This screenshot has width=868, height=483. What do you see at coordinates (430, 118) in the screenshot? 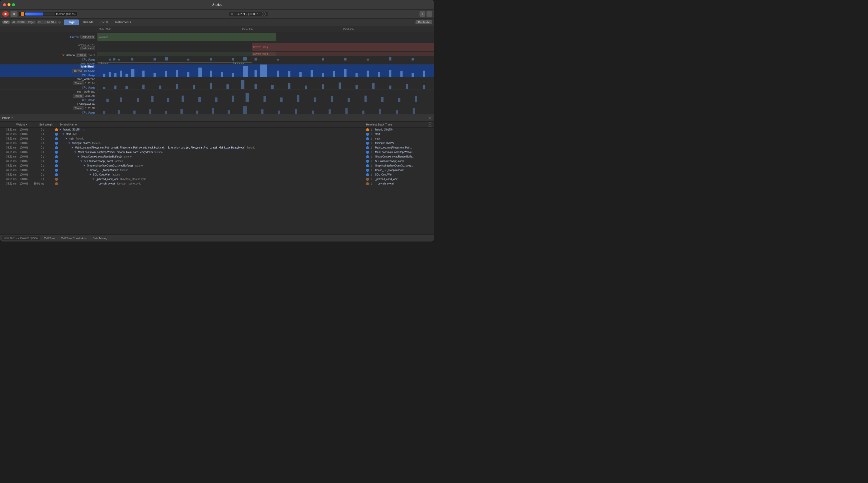
I see `profile-info-button: ≡` at bounding box center [430, 118].